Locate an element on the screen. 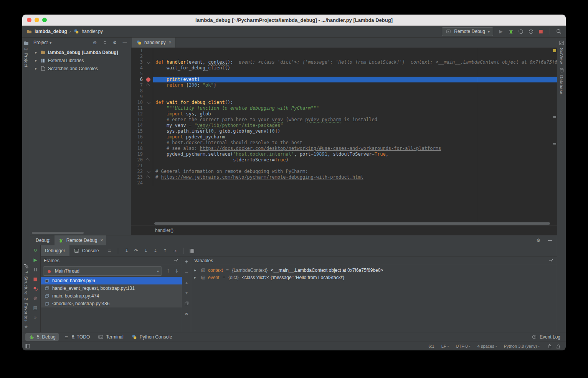  code-line-8: 8 is located at coordinates (344, 91).